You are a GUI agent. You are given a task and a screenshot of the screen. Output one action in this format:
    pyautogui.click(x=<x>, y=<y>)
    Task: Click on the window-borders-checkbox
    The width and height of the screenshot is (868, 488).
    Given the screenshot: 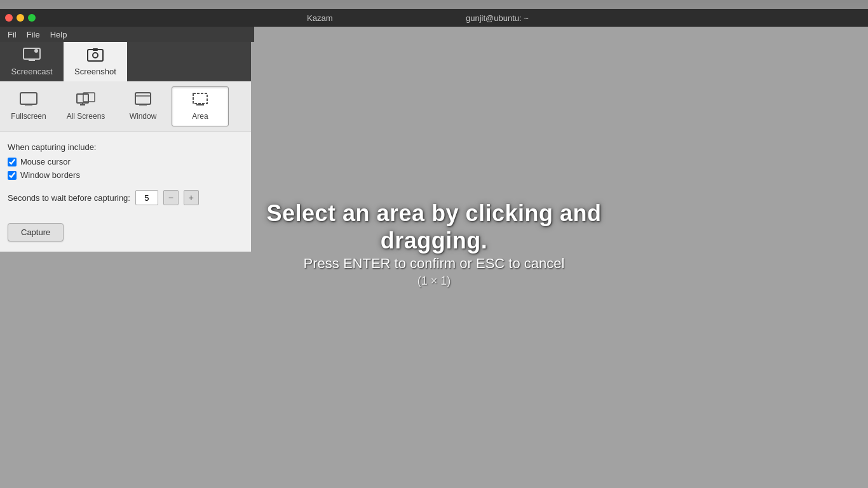 What is the action you would take?
    pyautogui.click(x=12, y=175)
    